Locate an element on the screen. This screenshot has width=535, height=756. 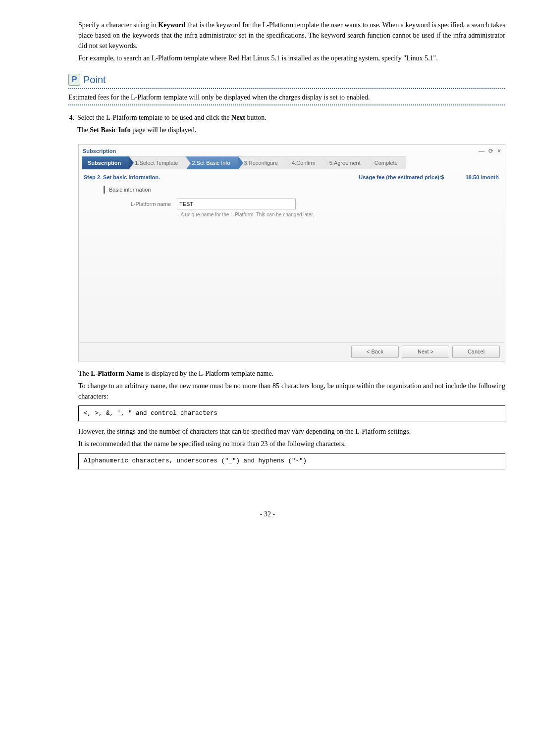
point-label: Point is located at coordinates (95, 80).